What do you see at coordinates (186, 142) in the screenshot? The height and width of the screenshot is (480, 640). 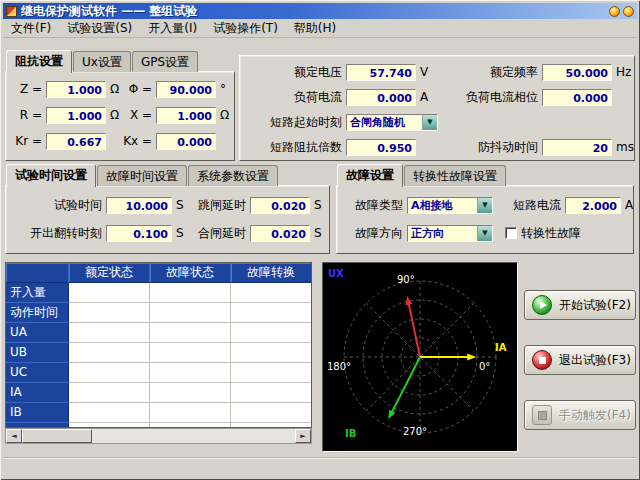 I see `kx-input: 0.000` at bounding box center [186, 142].